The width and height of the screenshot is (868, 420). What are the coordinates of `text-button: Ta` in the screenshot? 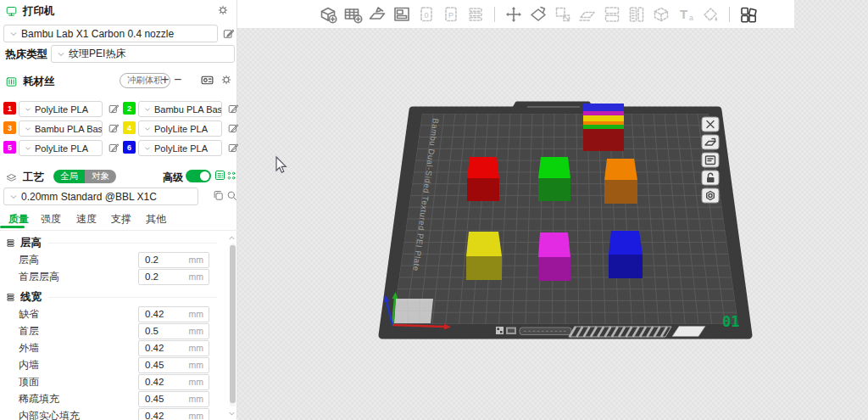 It's located at (686, 14).